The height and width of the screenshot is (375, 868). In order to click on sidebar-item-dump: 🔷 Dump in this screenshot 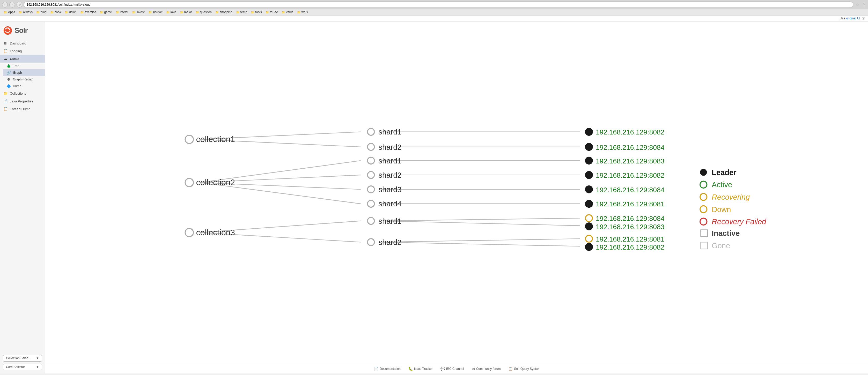, I will do `click(24, 86)`.